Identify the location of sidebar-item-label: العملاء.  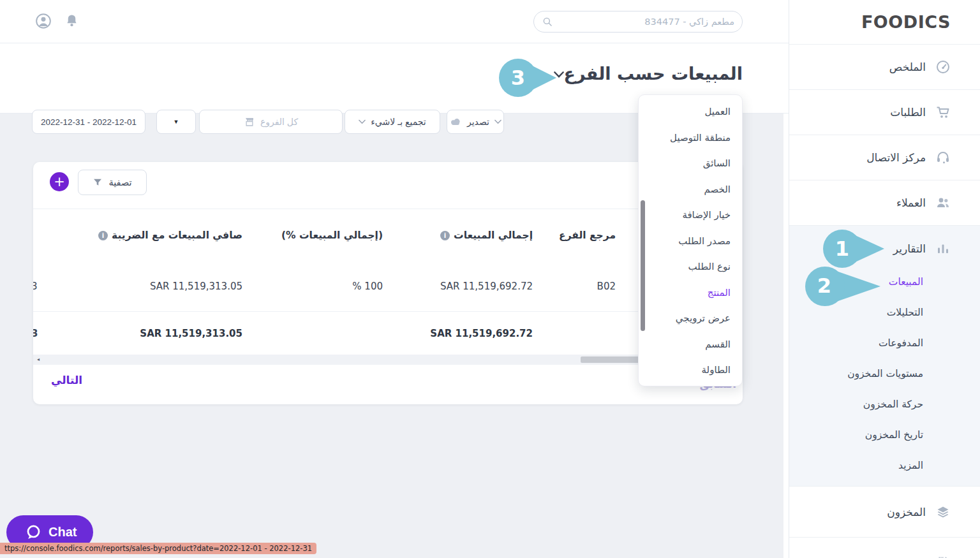
(911, 203).